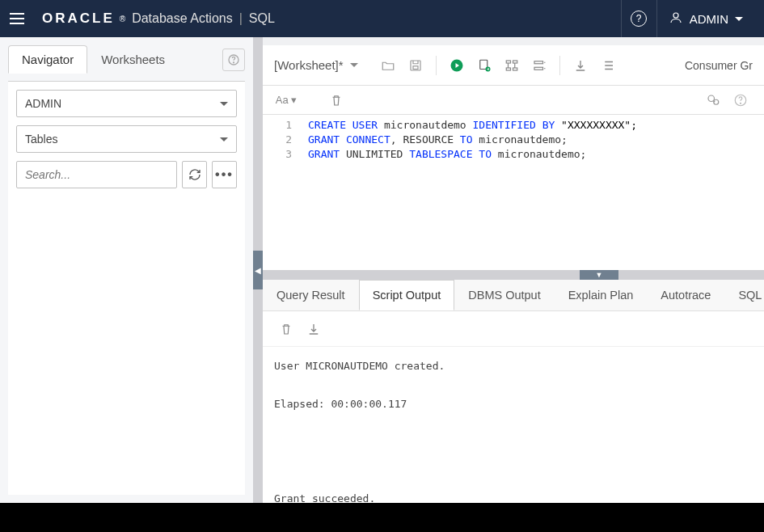 The height and width of the screenshot is (532, 764). What do you see at coordinates (416, 65) in the screenshot?
I see `save-button` at bounding box center [416, 65].